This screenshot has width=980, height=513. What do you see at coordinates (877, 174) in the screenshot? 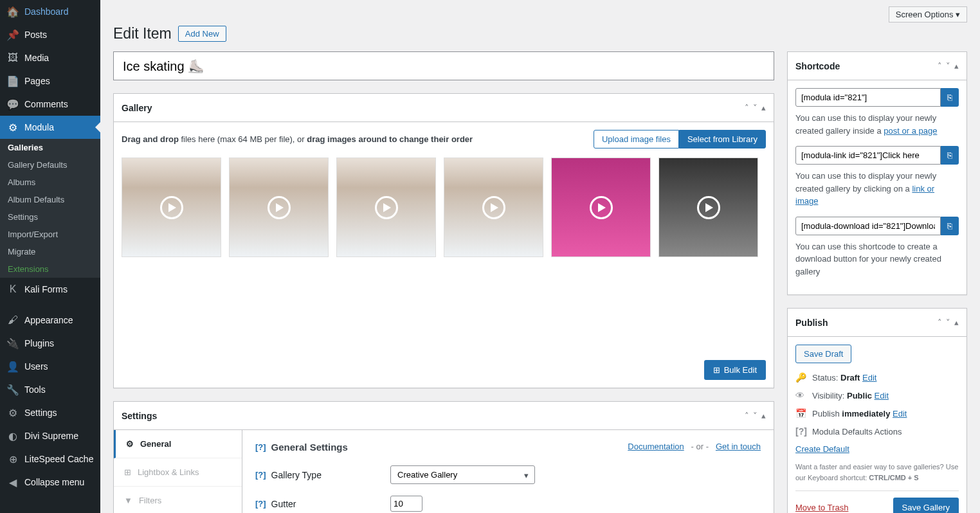
I see `shortcode-box: Shortcode ˄˅▴ ⎘ You can use this to disp…` at bounding box center [877, 174].